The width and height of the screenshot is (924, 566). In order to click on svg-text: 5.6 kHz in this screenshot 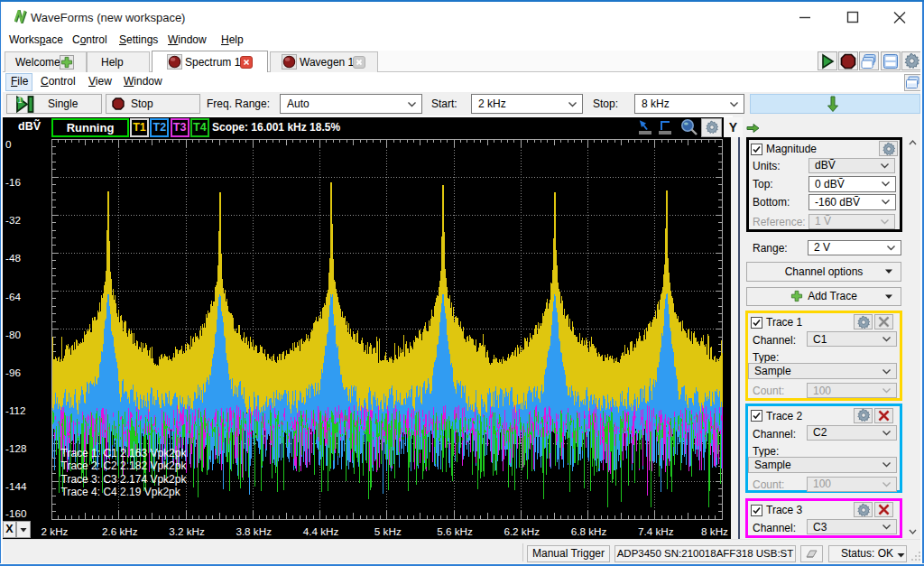, I will do `click(455, 531)`.